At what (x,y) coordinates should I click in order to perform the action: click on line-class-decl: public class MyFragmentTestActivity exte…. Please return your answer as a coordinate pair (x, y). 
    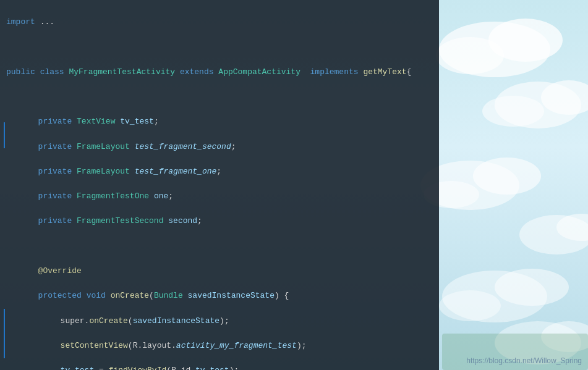
    Looking at the image, I should click on (223, 72).